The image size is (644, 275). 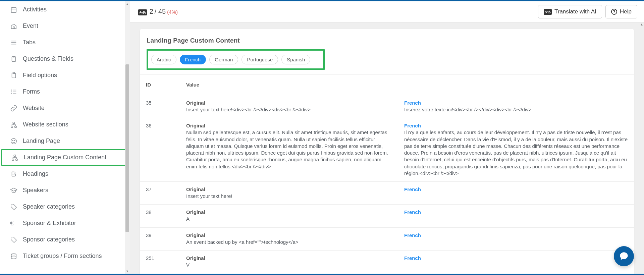 I want to click on row-id: 37, so click(x=160, y=193).